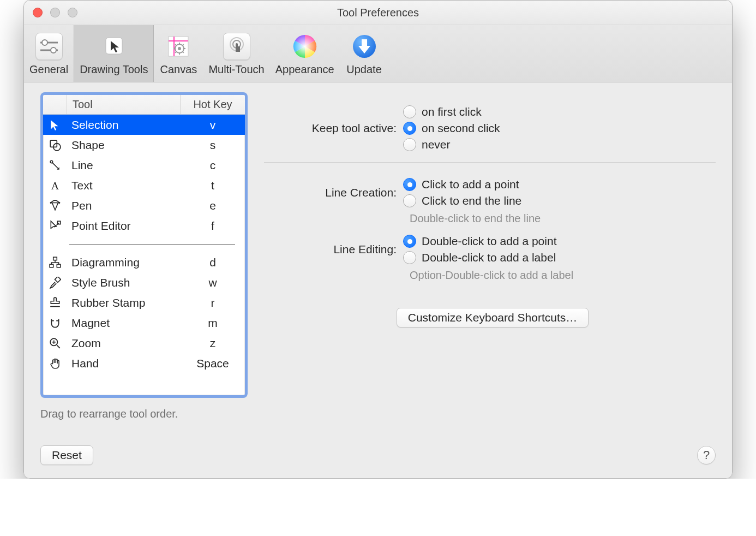 This screenshot has height=536, width=756. I want to click on tool-hotkey: v, so click(213, 125).